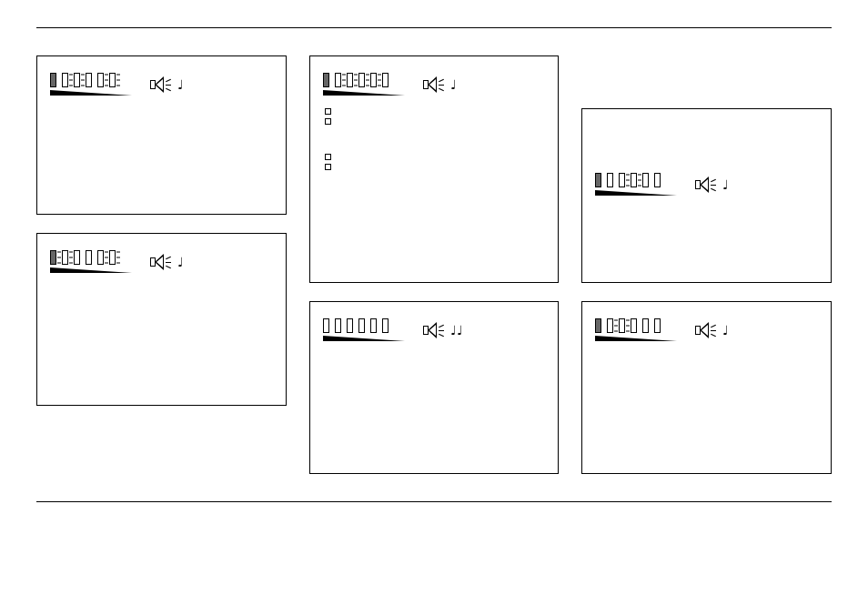 This screenshot has height=615, width=868. I want to click on rule-top, so click(434, 27).